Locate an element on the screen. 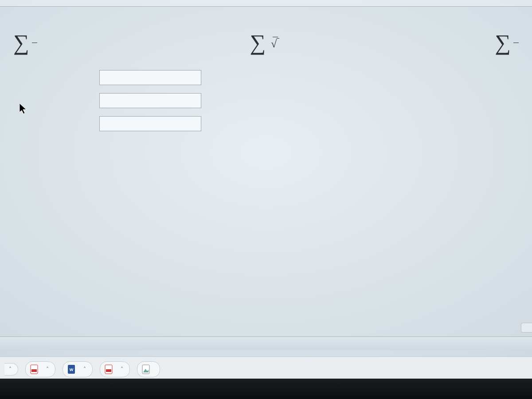  fraction-c is located at coordinates (516, 43).